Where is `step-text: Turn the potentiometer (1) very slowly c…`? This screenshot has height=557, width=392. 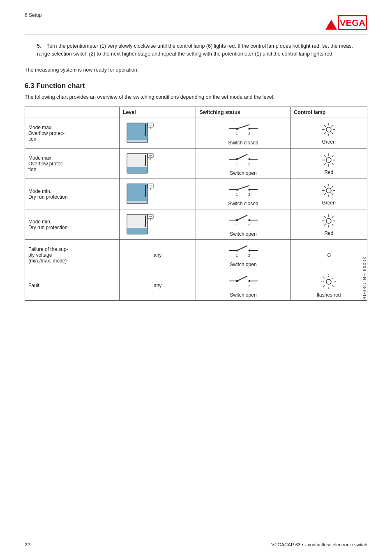
step-text: Turn the potentiometer (1) very slowly c… is located at coordinates (195, 50).